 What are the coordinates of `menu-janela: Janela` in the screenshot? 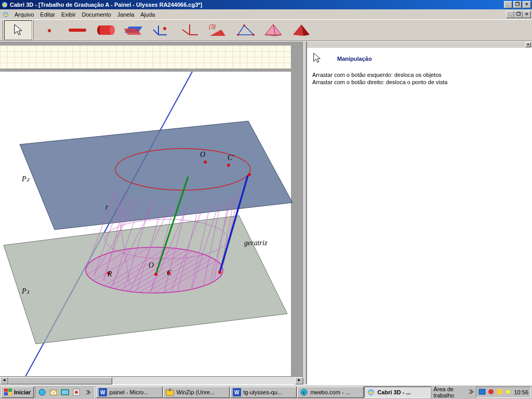 It's located at (126, 15).